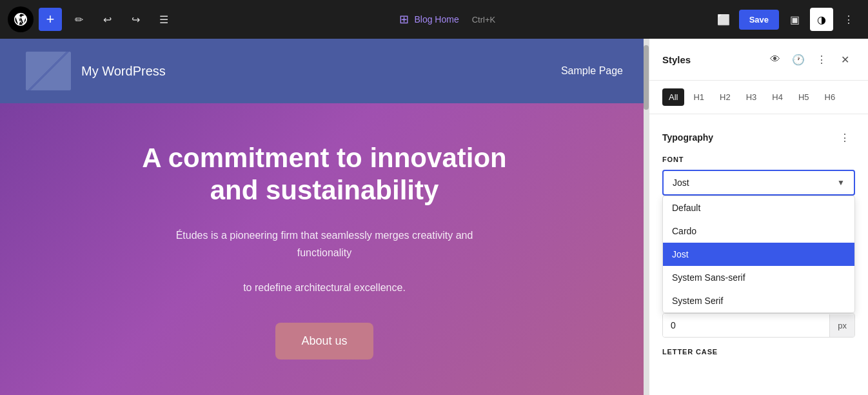  I want to click on history-button: 🕐, so click(798, 59).